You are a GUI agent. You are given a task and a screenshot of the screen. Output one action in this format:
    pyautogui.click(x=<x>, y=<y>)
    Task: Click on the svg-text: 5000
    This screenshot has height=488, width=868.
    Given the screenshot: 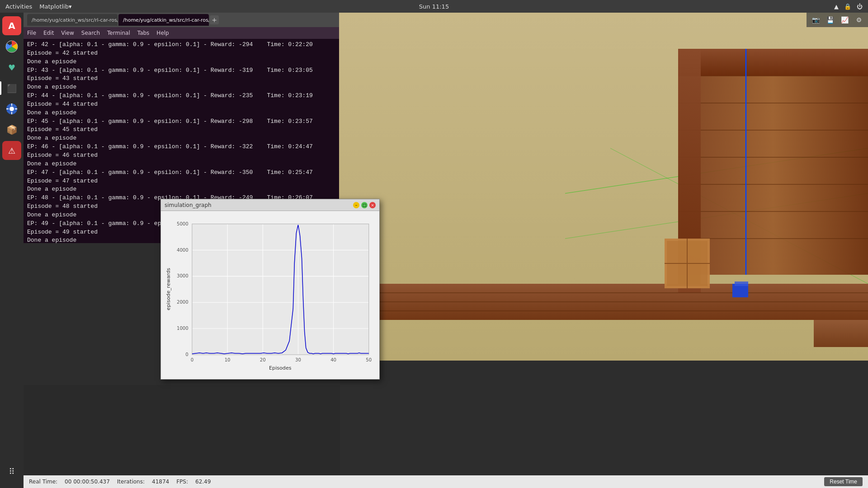 What is the action you would take?
    pyautogui.click(x=183, y=224)
    